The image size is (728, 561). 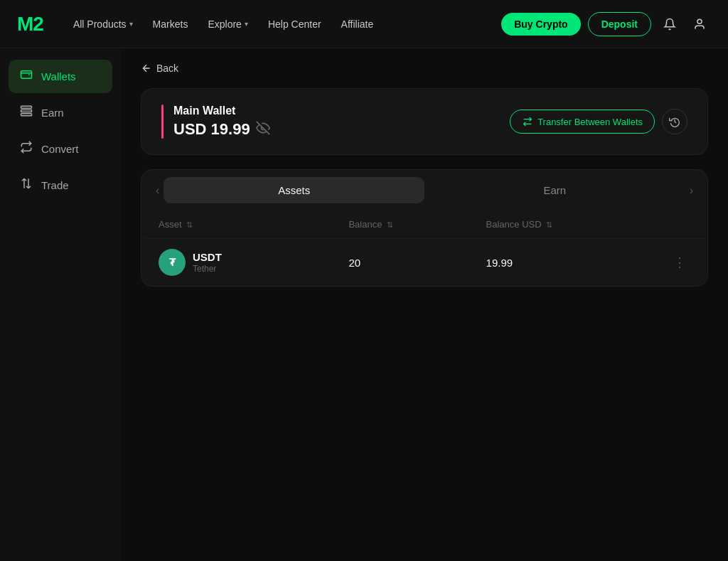 I want to click on transfer-button: Transfer Between Wallets, so click(x=582, y=122).